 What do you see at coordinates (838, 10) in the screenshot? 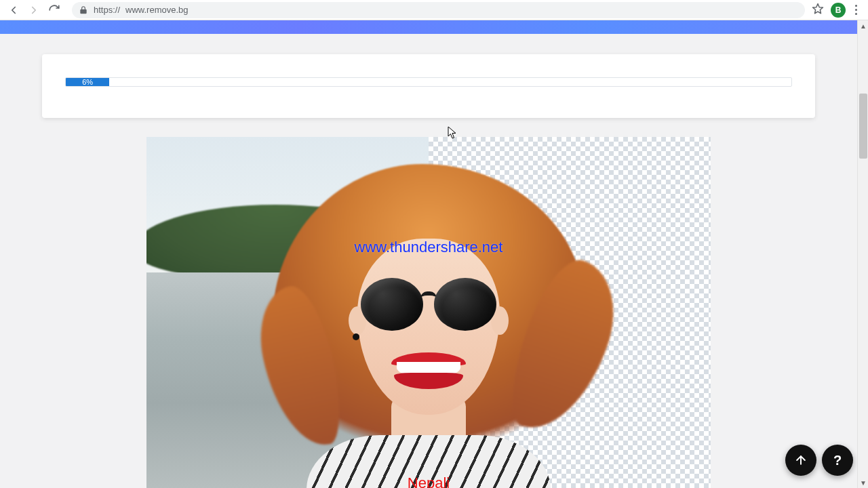
I see `profile-initial: B` at bounding box center [838, 10].